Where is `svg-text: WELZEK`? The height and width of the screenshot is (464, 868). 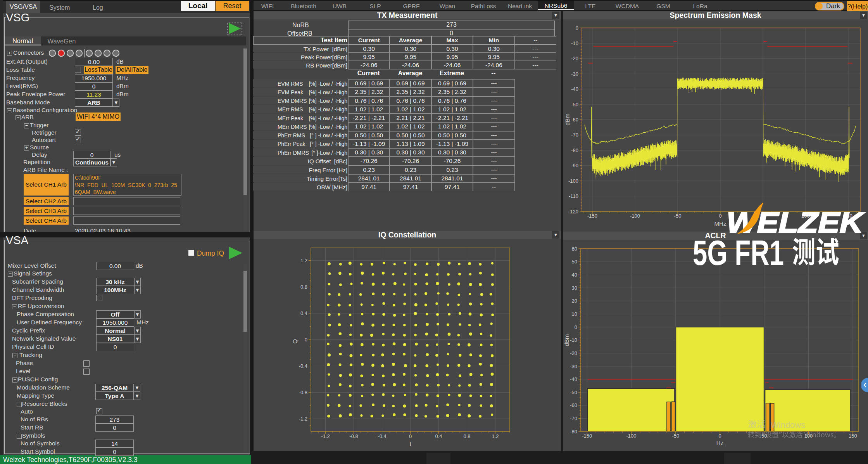 svg-text: WELZEK is located at coordinates (796, 222).